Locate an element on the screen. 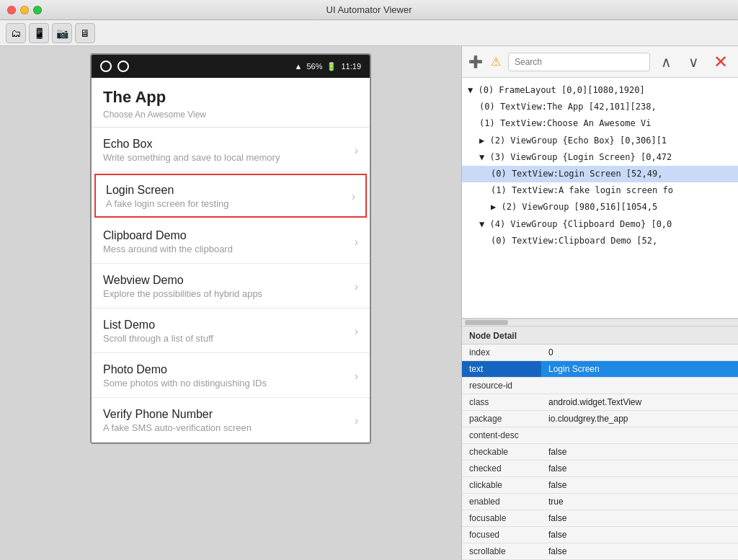  tree-node: ▶ (2) ViewGroup [980,516][1054,5 is located at coordinates (600, 208).